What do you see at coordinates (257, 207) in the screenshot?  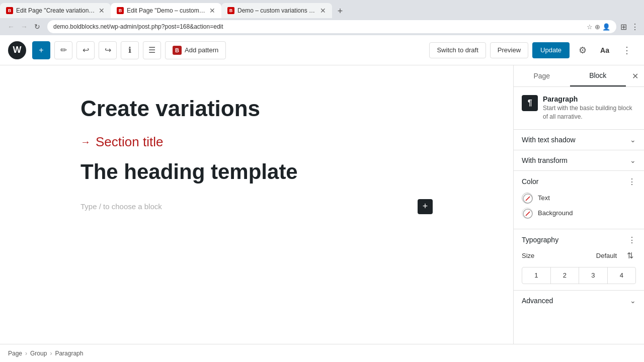 I see `placeholder-row: Type / to choose a block +` at bounding box center [257, 207].